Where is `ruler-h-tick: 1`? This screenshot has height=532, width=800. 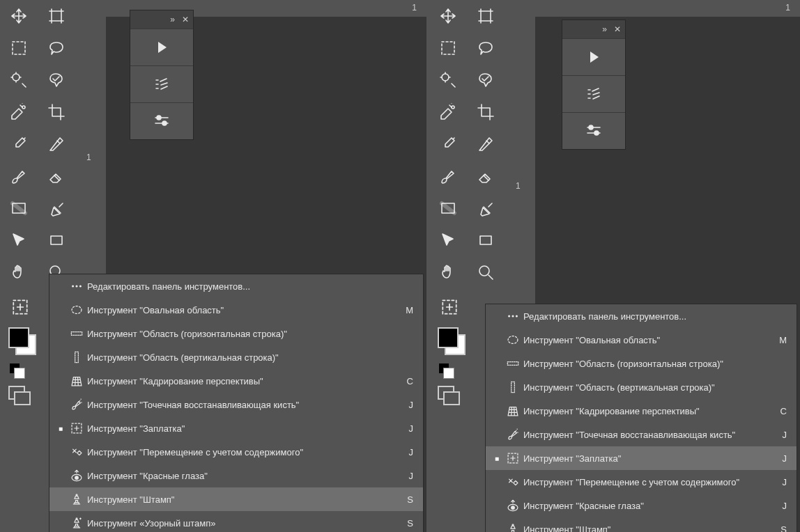
ruler-h-tick: 1 is located at coordinates (787, 8).